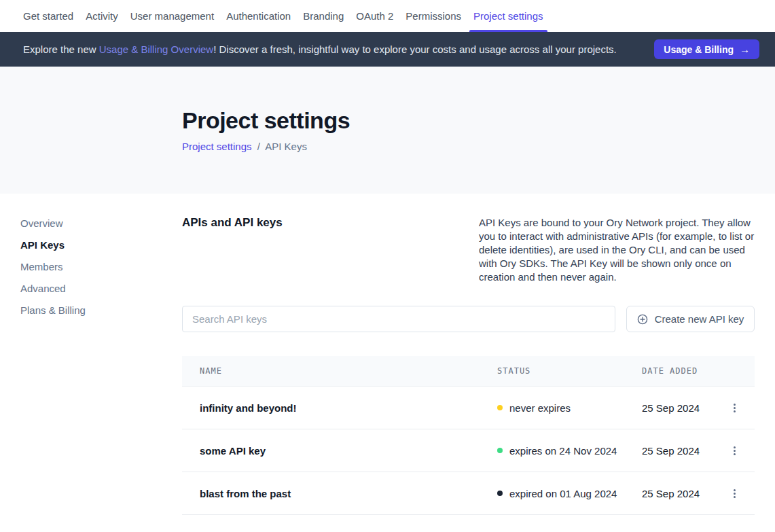 This screenshot has width=775, height=532. What do you see at coordinates (706, 49) in the screenshot?
I see `usage-billing-button: Usage & Billing →` at bounding box center [706, 49].